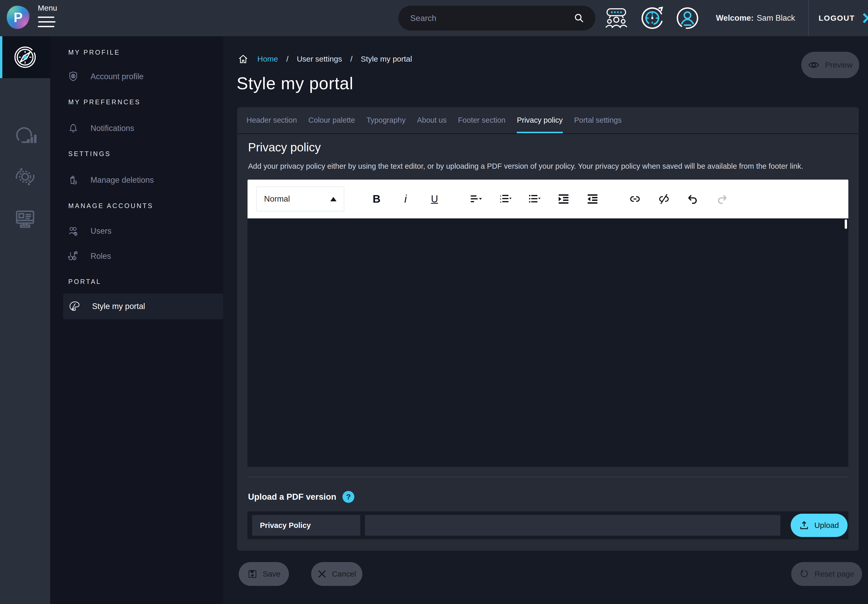 The width and height of the screenshot is (868, 604). What do you see at coordinates (95, 52) in the screenshot?
I see `sidebar-section-my-profile: MY PROFILE` at bounding box center [95, 52].